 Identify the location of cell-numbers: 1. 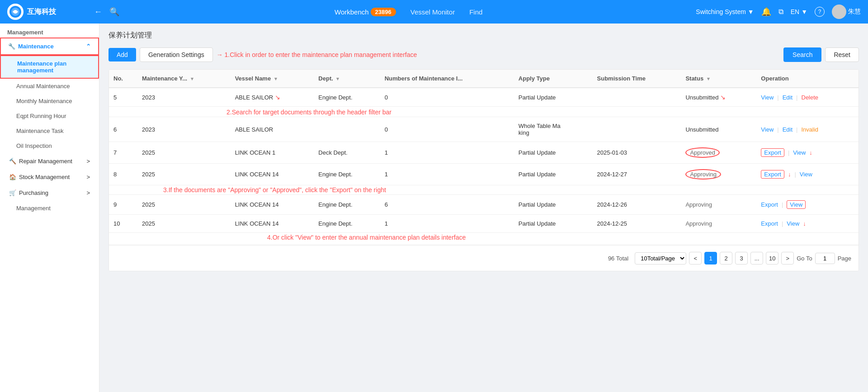
(447, 224).